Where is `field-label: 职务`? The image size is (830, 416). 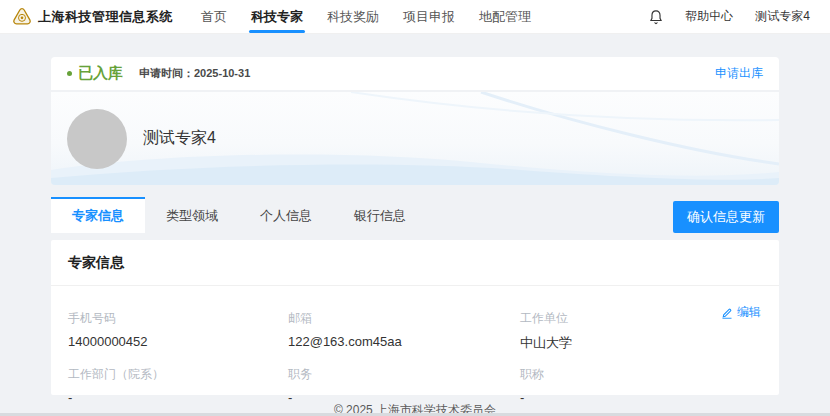
field-label: 职务 is located at coordinates (404, 374).